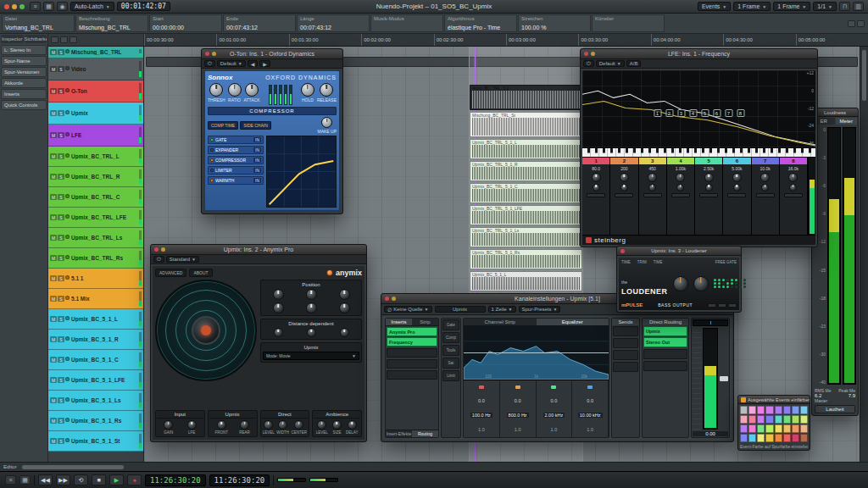 Image resolution: width=868 pixels, height=488 pixels. Describe the element at coordinates (681, 284) in the screenshot. I see `drive-knob` at that location.